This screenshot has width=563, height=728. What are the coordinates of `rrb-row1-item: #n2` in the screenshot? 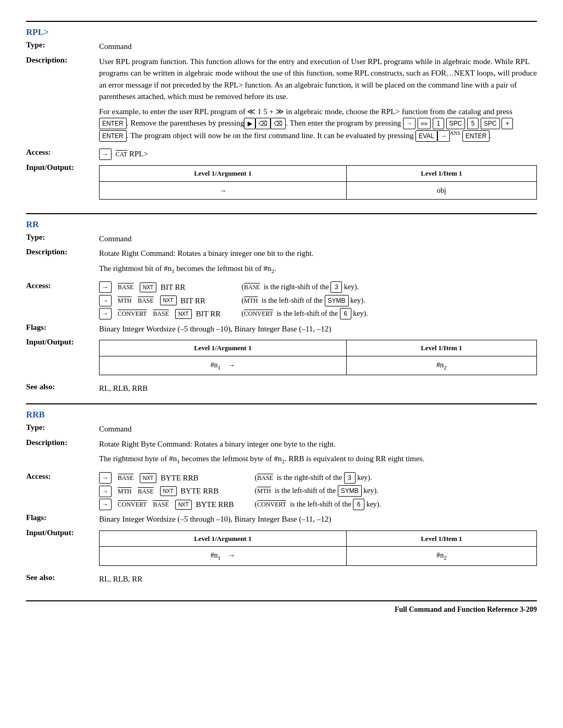 It's located at (441, 556).